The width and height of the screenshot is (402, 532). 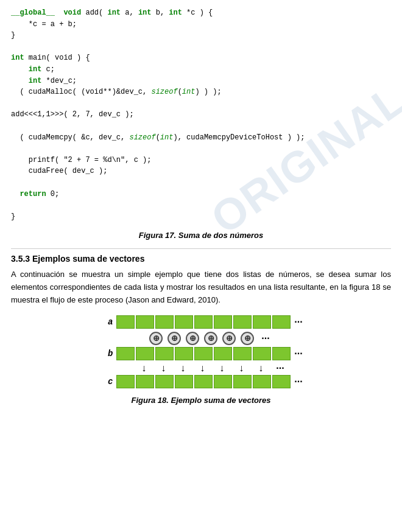 I want to click on plus-row: ⊕ ⊕ ⊕ ⊕ ⊕ ⊕ ···, so click(x=210, y=338).